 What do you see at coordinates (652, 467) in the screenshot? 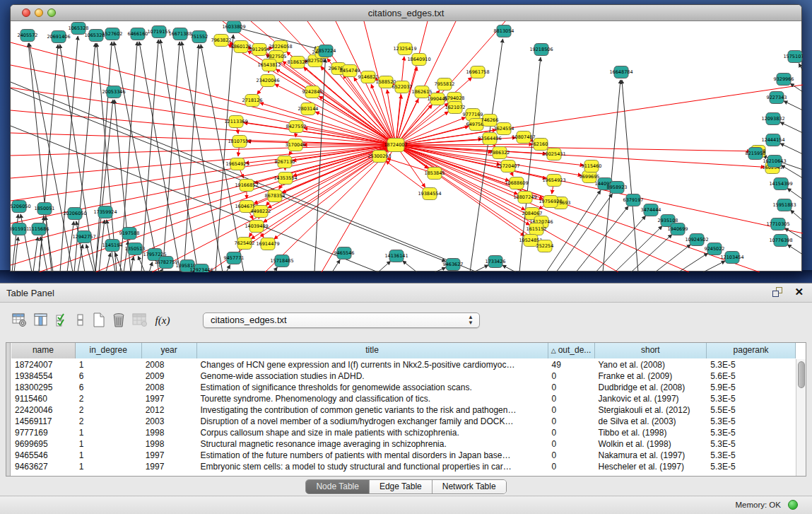
I see `table-cell-short: Hescheler et al. (1997)` at bounding box center [652, 467].